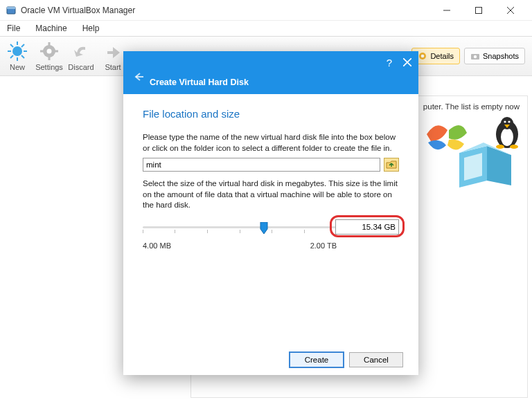  Describe the element at coordinates (112, 67) in the screenshot. I see `toolbar-start-label: Start` at that location.